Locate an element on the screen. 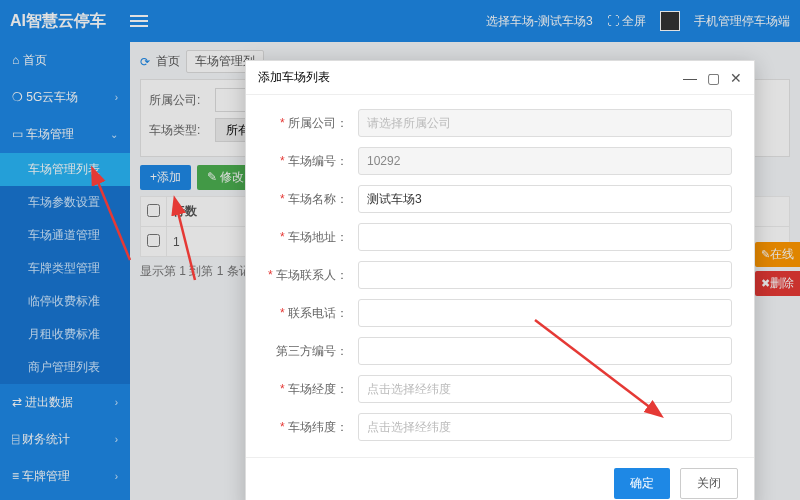  field-contact-input is located at coordinates (545, 275).